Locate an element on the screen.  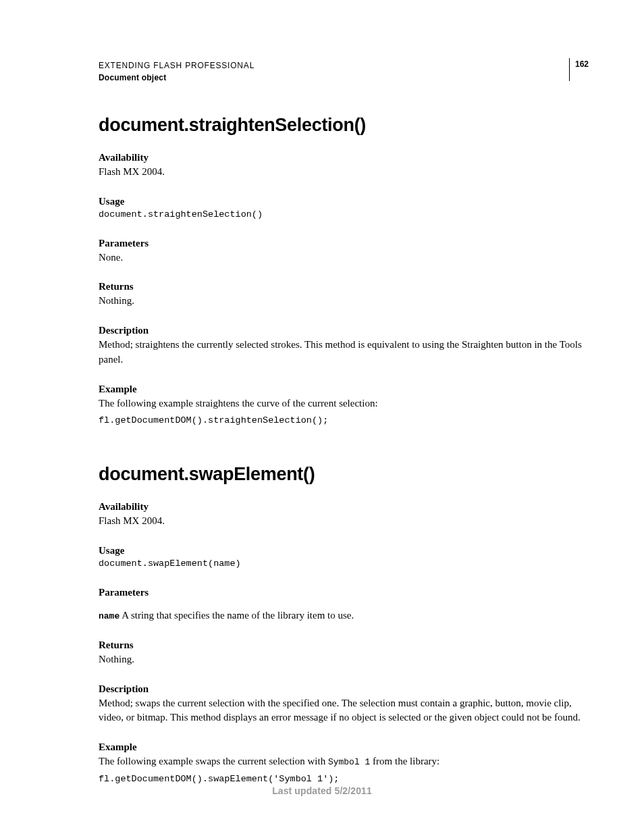
example-code-2: fl.getDocumentDOM().swapElement('Symbol … is located at coordinates (344, 779).